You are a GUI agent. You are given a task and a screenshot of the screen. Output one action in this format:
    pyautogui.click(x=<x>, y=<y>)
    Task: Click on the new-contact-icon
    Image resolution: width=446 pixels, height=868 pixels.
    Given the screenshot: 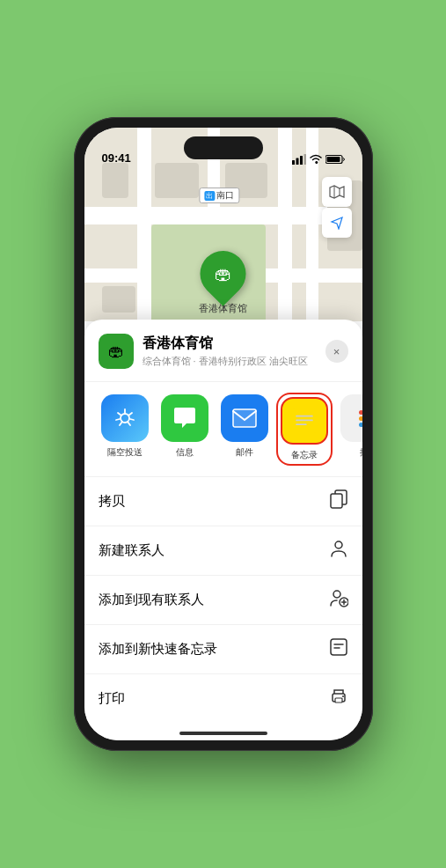 What is the action you would take?
    pyautogui.click(x=339, y=551)
    